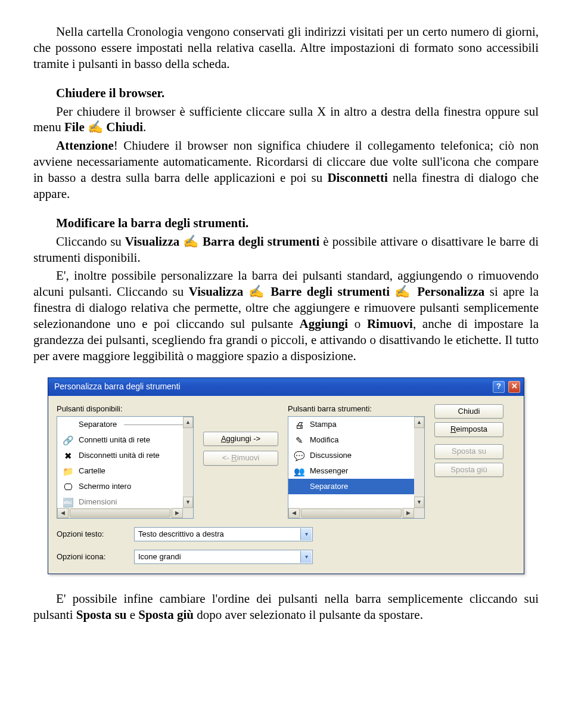  What do you see at coordinates (323, 425) in the screenshot?
I see `list-item-label: Stampa` at bounding box center [323, 425].